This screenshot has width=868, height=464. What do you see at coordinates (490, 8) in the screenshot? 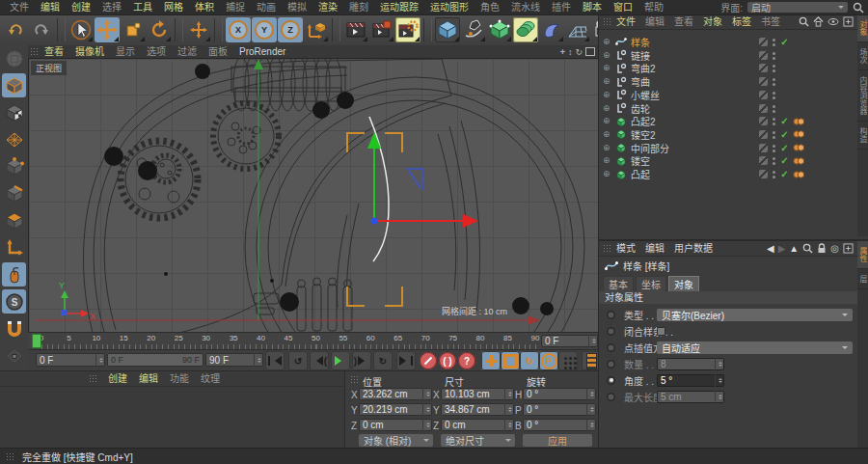
I see `menu-item-角色: 角色` at bounding box center [490, 8].